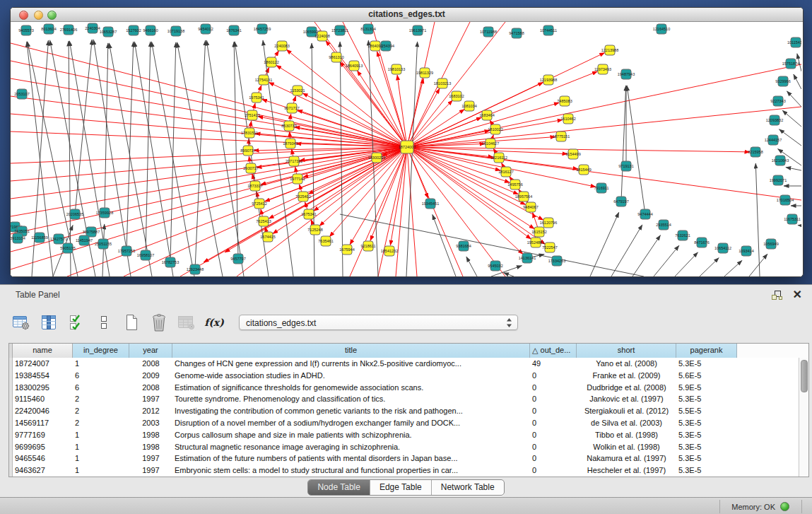 This screenshot has height=514, width=812. What do you see at coordinates (707, 351) in the screenshot?
I see `column-header-pagerank: pagerank` at bounding box center [707, 351].